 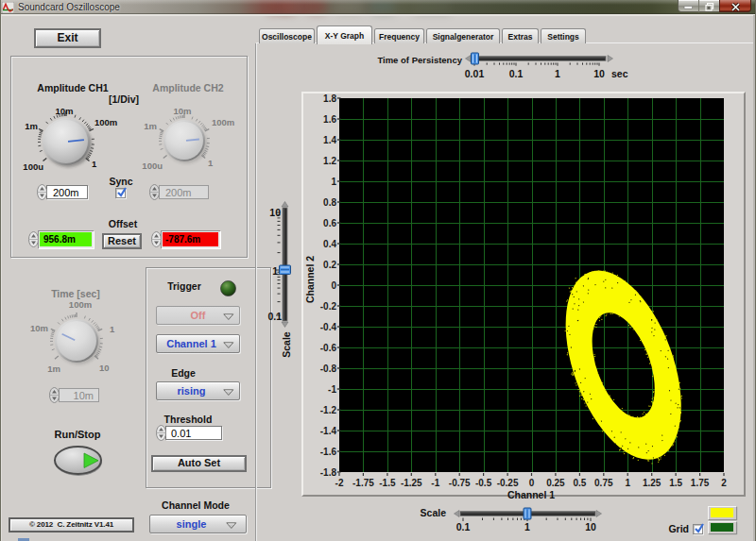 I want to click on svg-text: 1.5, so click(x=676, y=483).